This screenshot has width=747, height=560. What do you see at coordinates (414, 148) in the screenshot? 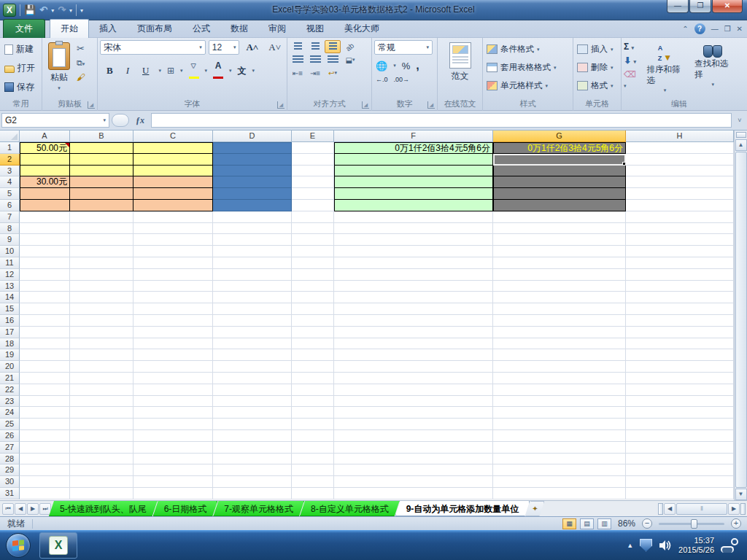
I see `cell-F1: 0万1仟2佰3拾4元5角6分` at bounding box center [414, 148].